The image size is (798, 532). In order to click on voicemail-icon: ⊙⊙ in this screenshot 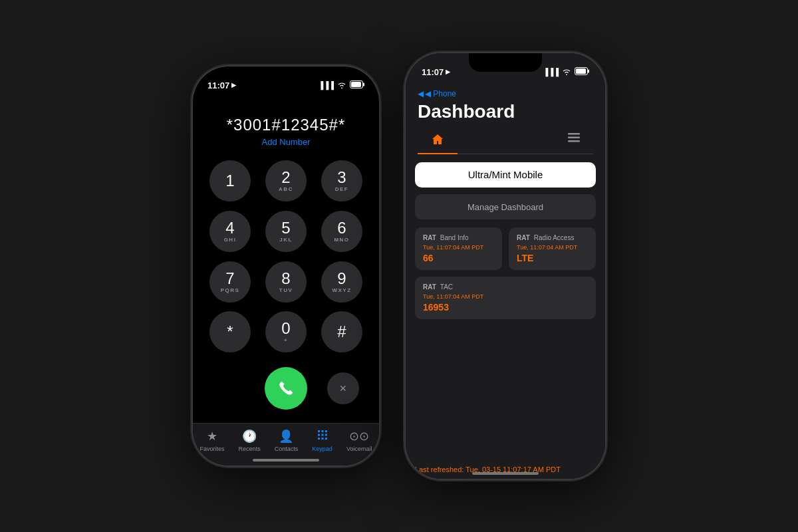, I will do `click(359, 436)`.